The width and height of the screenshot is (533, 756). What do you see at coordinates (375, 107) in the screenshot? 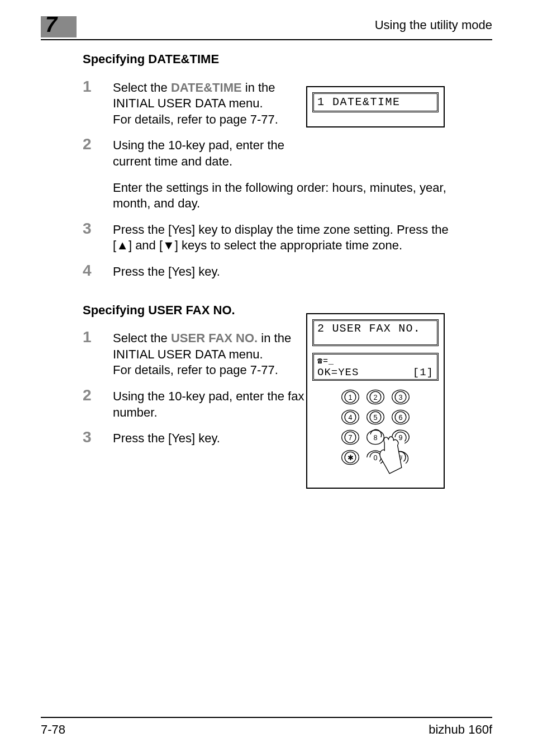
I see `lcd-date-time: 1 DATE&TIME` at bounding box center [375, 107].